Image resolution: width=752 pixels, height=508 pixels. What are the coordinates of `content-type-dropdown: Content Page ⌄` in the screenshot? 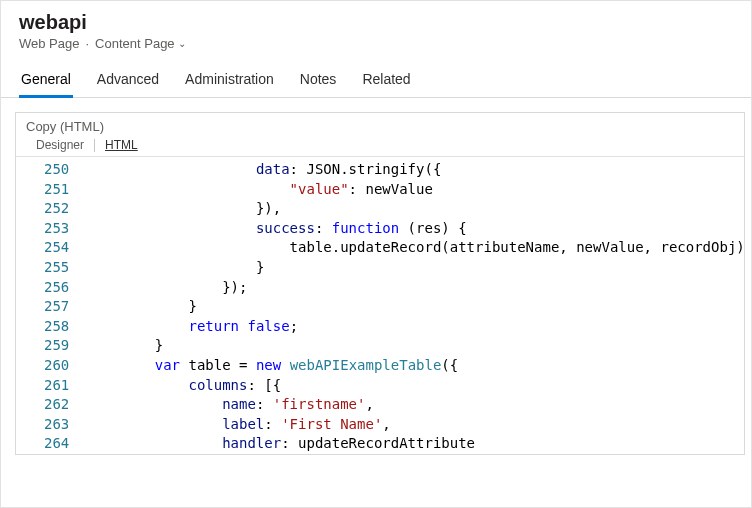 It's located at (140, 44).